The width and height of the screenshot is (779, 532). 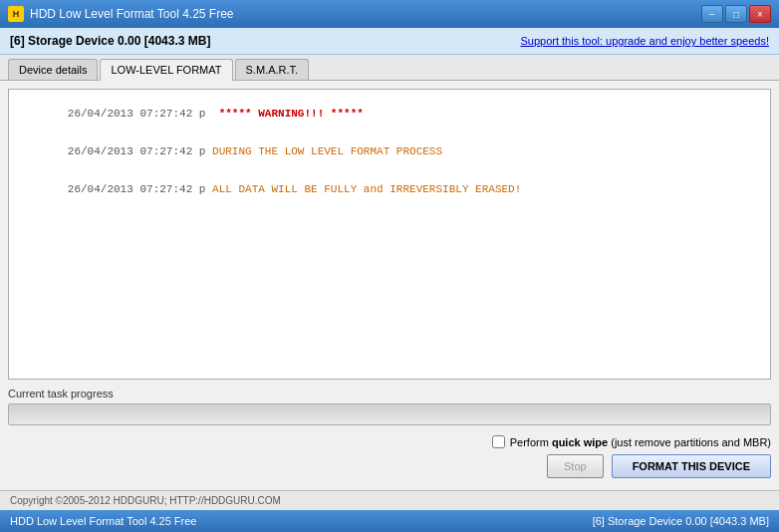 What do you see at coordinates (390, 500) in the screenshot?
I see `copyright-bar: Copyright ©2005-2012 HDDGURU; HTTP://HDD…` at bounding box center [390, 500].